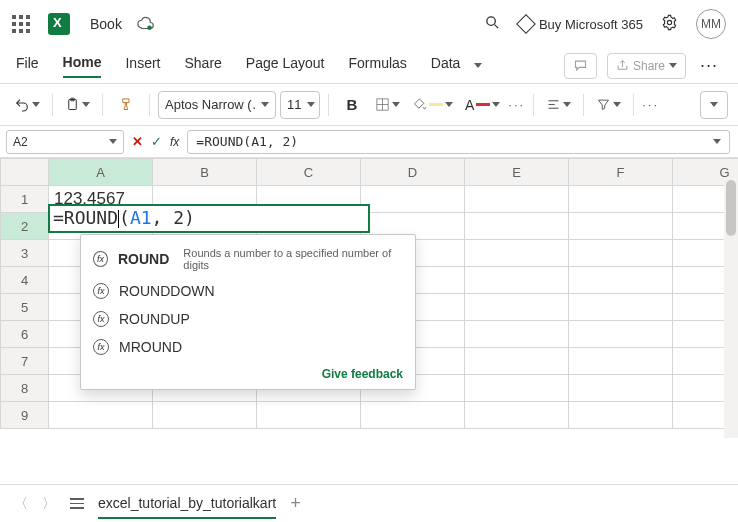 The image size is (738, 522). Describe the element at coordinates (101, 172) in the screenshot. I see `column-header: A` at that location.